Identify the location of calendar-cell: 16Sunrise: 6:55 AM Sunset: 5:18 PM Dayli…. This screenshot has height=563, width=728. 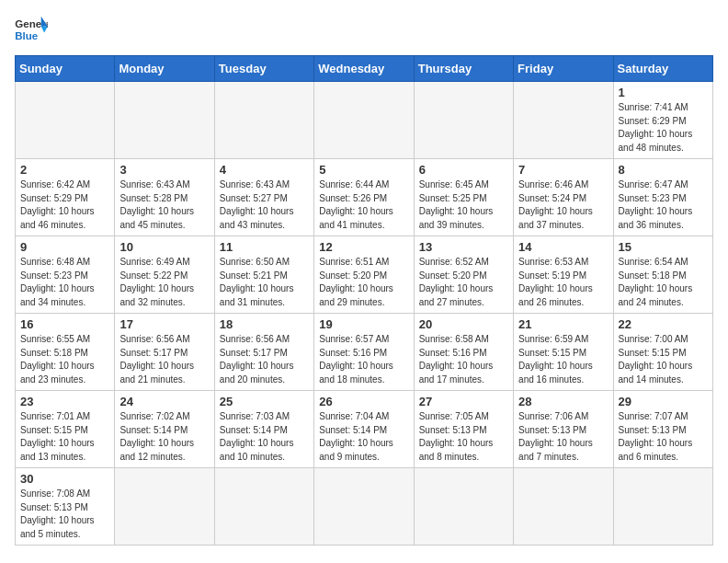
(65, 352).